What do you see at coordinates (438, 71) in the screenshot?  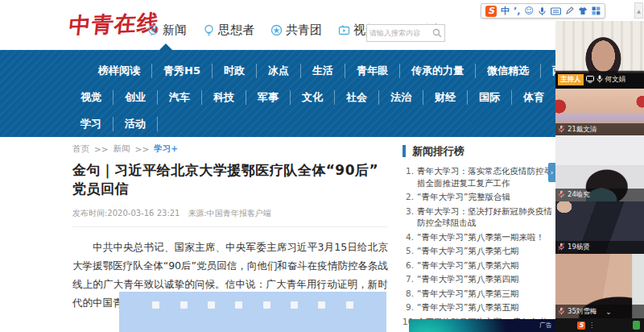 I see `navbar-link: 传承的力量` at bounding box center [438, 71].